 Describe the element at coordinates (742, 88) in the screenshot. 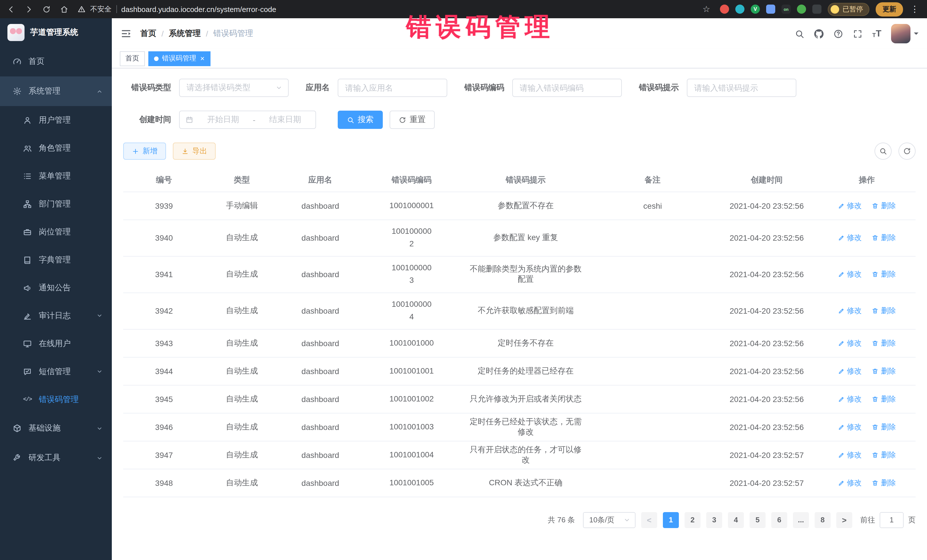

I see `error-message-input` at that location.